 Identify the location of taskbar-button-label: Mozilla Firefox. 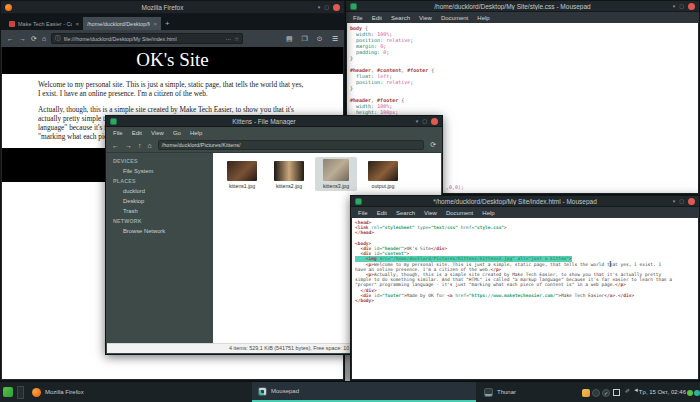
(64, 392).